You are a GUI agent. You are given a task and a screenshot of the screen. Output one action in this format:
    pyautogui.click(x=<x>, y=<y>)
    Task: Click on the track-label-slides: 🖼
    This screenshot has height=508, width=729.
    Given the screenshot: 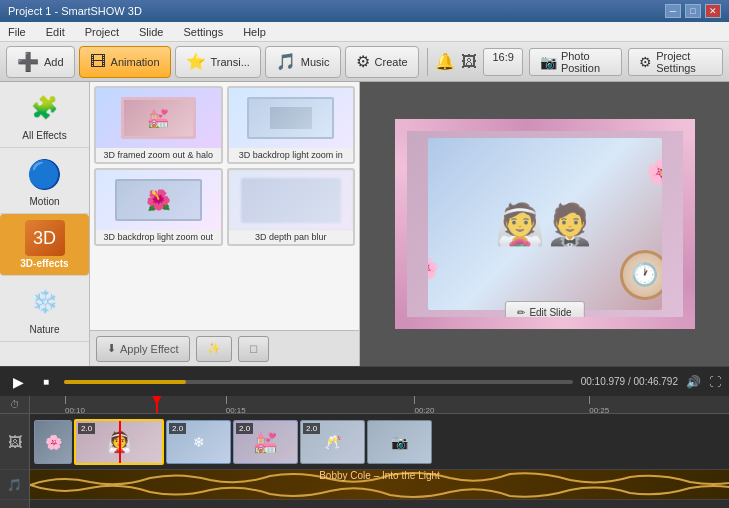 What is the action you would take?
    pyautogui.click(x=14, y=442)
    